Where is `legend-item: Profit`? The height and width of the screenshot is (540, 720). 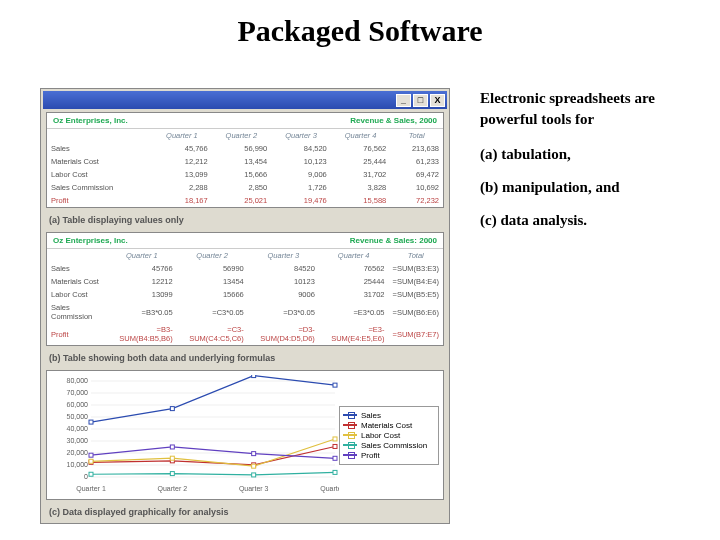
legend-item: Profit is located at coordinates (389, 456).